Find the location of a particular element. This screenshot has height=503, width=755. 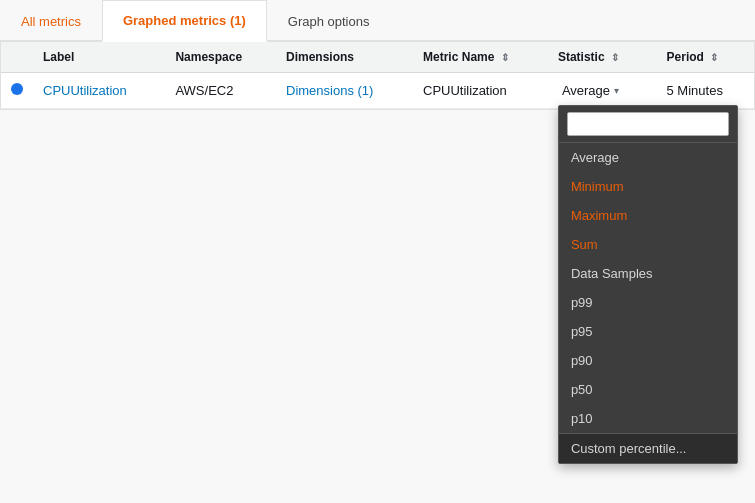

row-metric-name-cell: CPUUtilization is located at coordinates (480, 91).